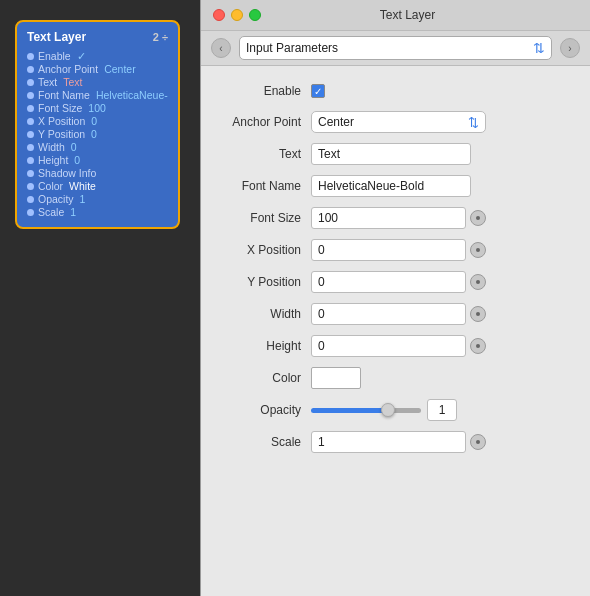 Image resolution: width=590 pixels, height=596 pixels. Describe the element at coordinates (237, 15) in the screenshot. I see `minimize-button` at that location.